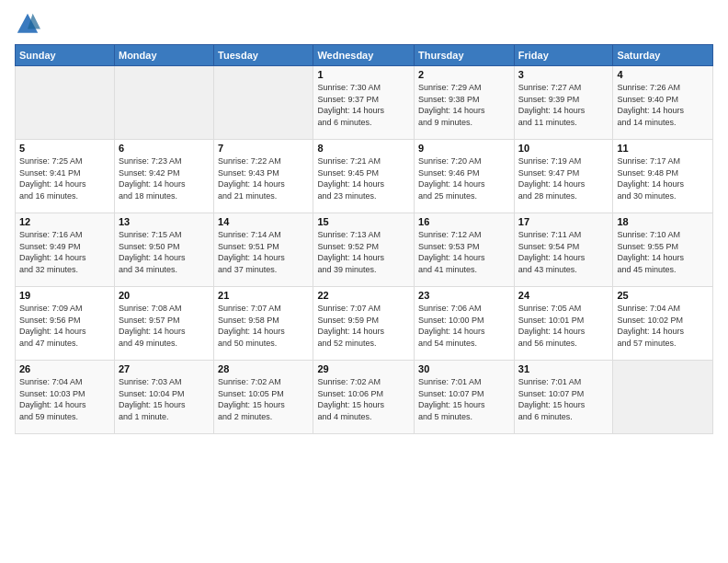  Describe the element at coordinates (465, 250) in the screenshot. I see `calendar-cell: 16Sunrise: 7:12 AM Sunset: 9:53 PM Dayli…` at that location.